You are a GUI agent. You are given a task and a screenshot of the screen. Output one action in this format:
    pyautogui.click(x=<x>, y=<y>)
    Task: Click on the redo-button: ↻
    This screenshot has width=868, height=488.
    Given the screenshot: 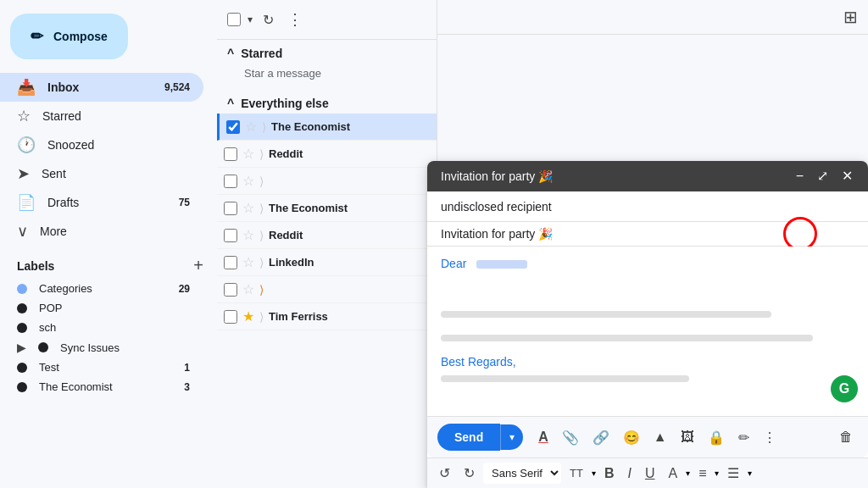 What is the action you would take?
    pyautogui.click(x=470, y=473)
    